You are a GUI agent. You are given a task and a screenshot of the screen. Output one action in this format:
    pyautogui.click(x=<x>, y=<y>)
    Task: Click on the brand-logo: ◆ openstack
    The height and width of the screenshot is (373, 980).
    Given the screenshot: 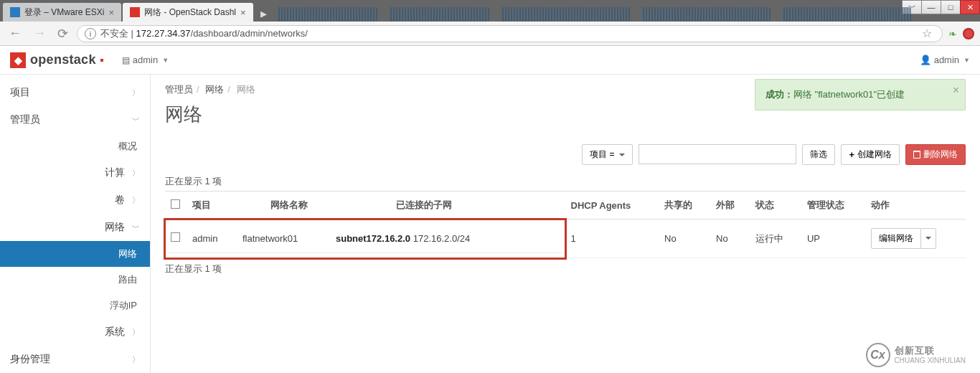 What is the action you would take?
    pyautogui.click(x=57, y=60)
    